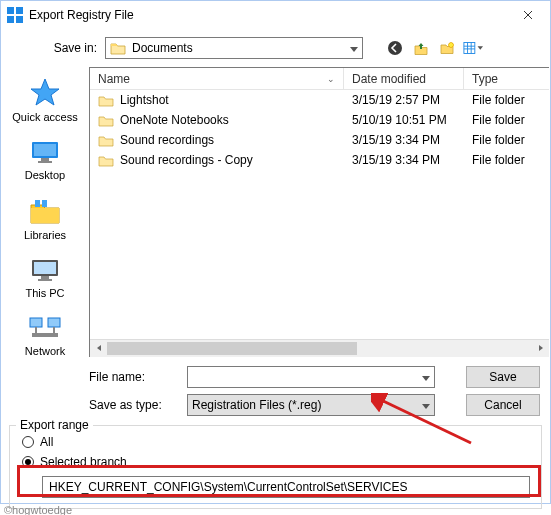 The height and width of the screenshot is (515, 551). I want to click on column-header-type: Type, so click(506, 78).